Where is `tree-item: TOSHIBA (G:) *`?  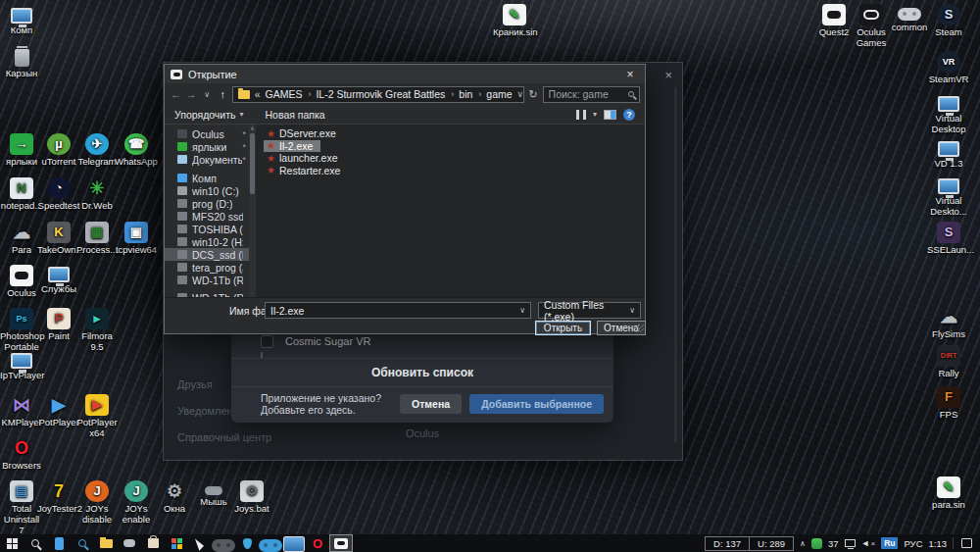 tree-item: TOSHIBA (G:) * is located at coordinates (207, 229).